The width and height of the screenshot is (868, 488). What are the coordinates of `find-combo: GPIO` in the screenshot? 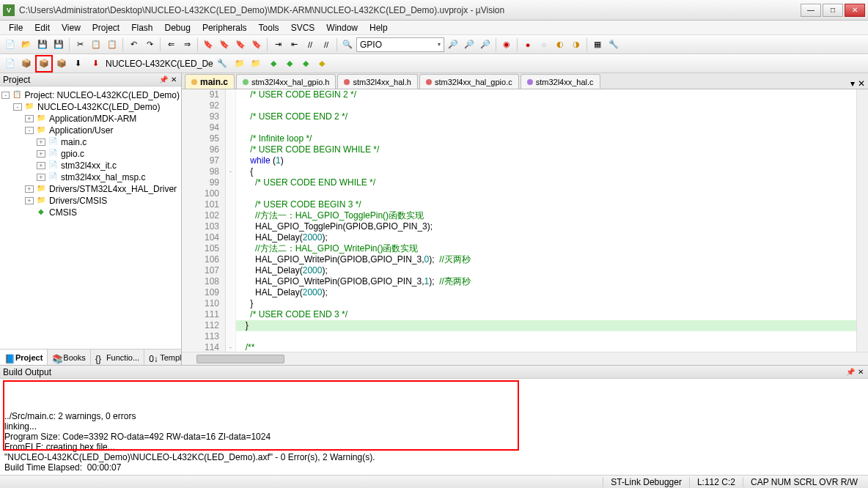 It's located at (400, 45).